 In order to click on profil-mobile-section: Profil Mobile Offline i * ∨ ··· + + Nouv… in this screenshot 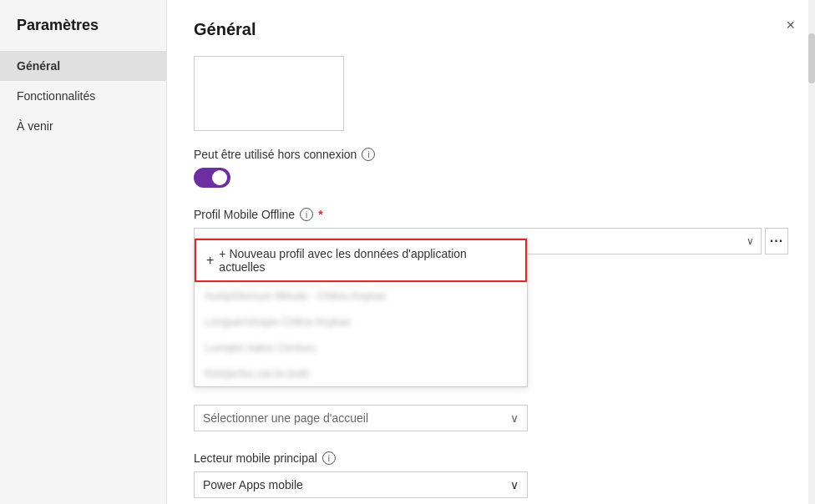, I will do `click(491, 231)`.